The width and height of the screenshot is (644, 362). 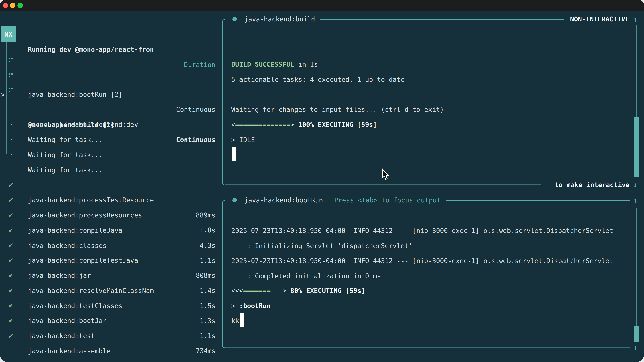 I want to click on progress-bar-open: <<<, so click(x=237, y=291).